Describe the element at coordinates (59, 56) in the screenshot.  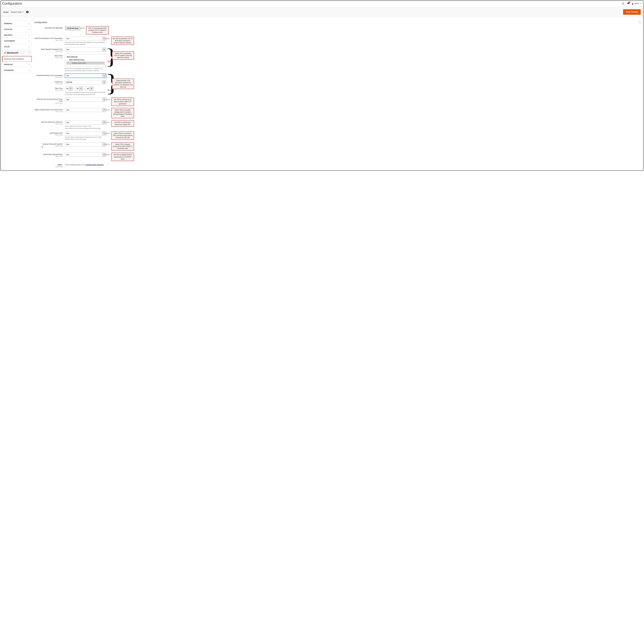
I see `label-store-view: Store View` at that location.